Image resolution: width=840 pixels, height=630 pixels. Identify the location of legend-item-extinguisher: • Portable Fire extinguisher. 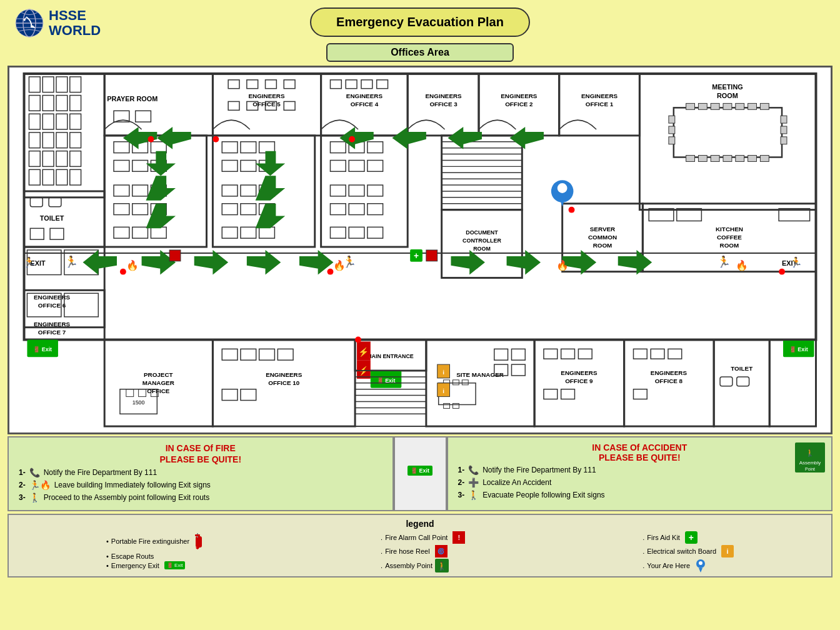
(155, 541).